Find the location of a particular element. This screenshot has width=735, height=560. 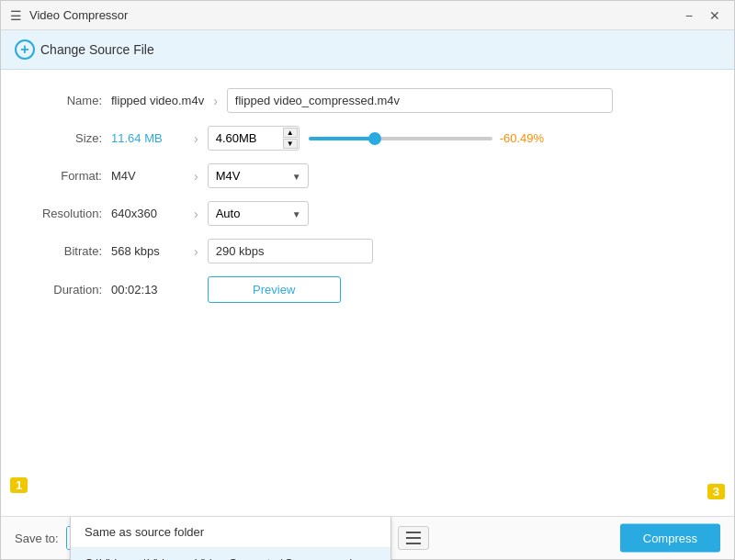

close-button: ✕ is located at coordinates (715, 16).